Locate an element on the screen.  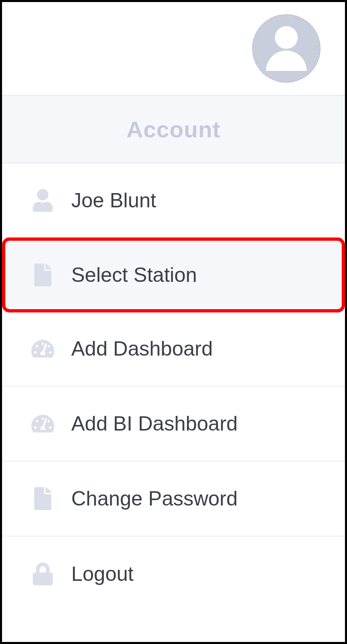
section-header-title: Account is located at coordinates (174, 130).